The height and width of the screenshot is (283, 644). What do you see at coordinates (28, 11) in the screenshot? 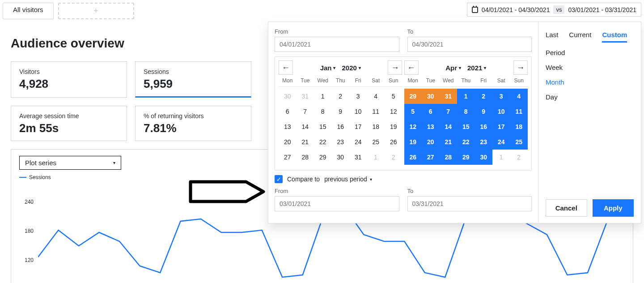
I see `all-visitors-filter: All visitors` at bounding box center [28, 11].